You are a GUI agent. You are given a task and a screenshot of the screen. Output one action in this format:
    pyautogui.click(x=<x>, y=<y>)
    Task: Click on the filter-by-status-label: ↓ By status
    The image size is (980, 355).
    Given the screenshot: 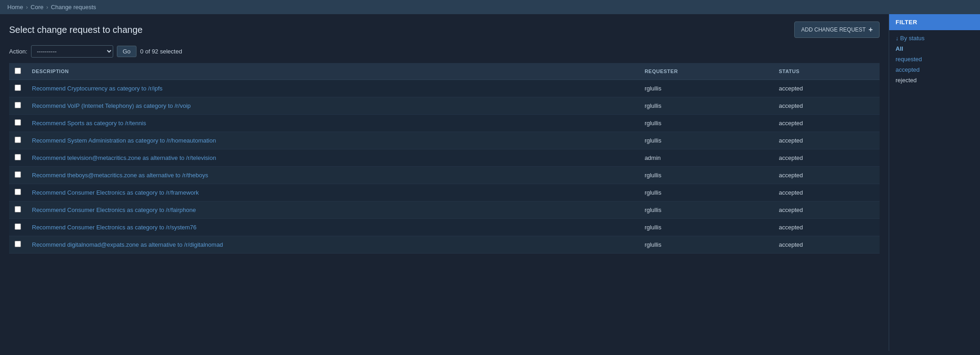 What is the action you would take?
    pyautogui.click(x=935, y=37)
    